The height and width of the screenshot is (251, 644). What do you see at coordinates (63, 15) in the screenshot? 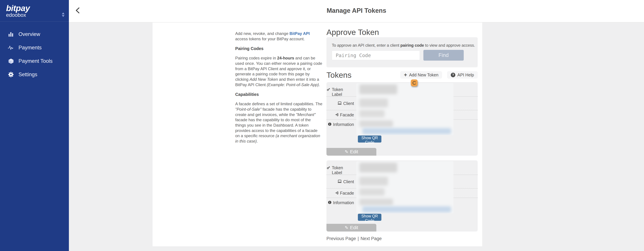
I see `sort-arrows-icon` at bounding box center [63, 15].